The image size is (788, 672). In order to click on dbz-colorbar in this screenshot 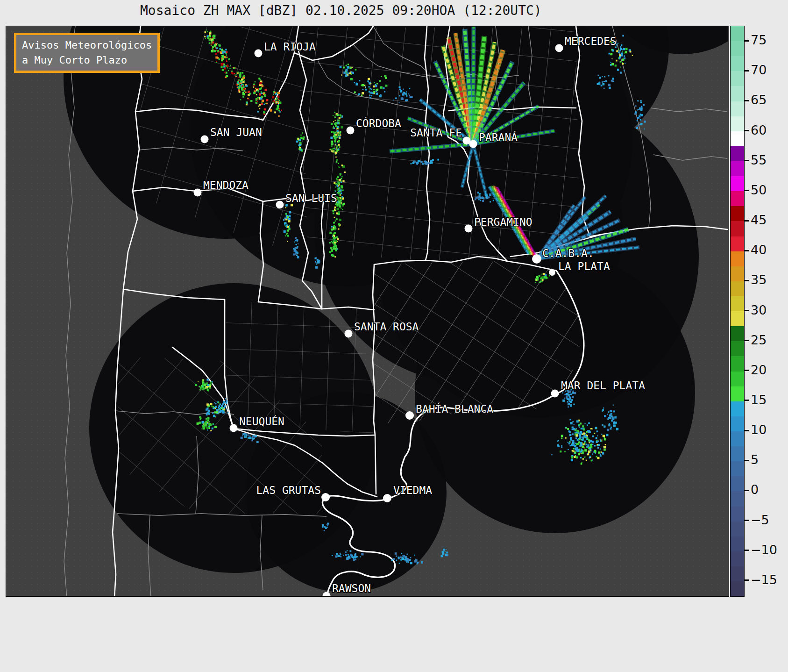, I will do `click(737, 311)`.